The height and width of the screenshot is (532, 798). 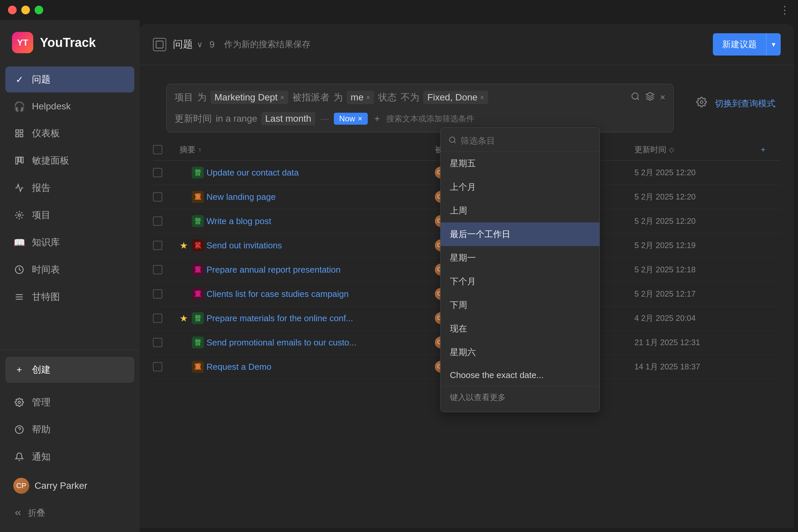 I want to click on window-control-red, so click(x=12, y=10).